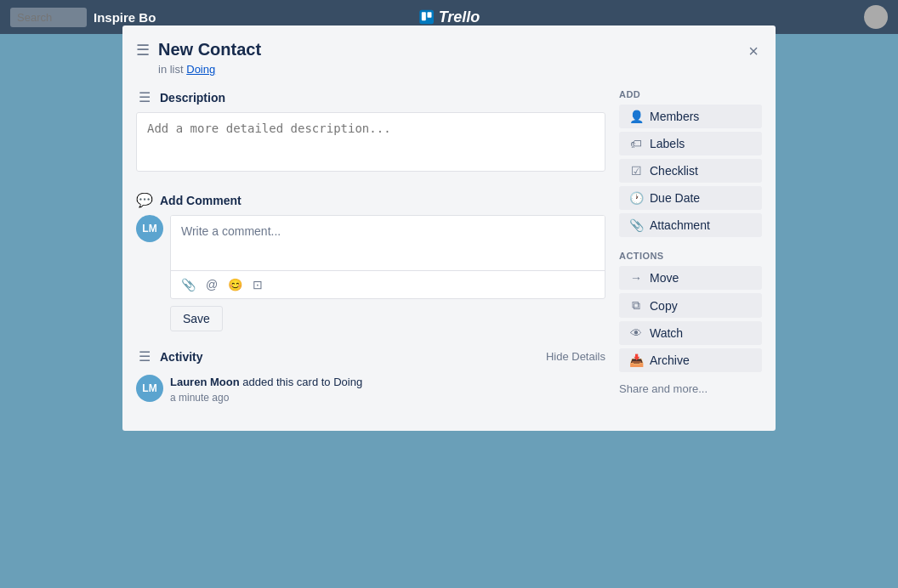  I want to click on comment-box-wrapper: 📎 @ 😊 ⊡ Save, so click(388, 274).